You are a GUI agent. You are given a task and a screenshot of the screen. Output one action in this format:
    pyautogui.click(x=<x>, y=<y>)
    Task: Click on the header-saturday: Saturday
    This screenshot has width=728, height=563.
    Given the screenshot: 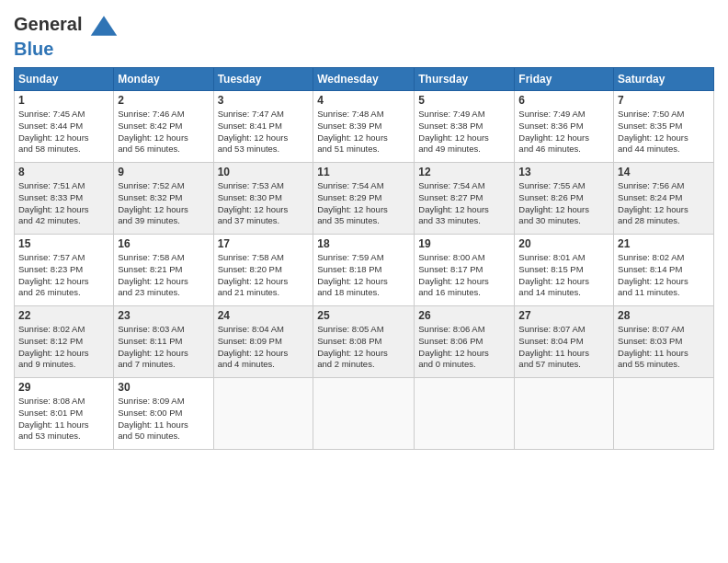 What is the action you would take?
    pyautogui.click(x=664, y=79)
    